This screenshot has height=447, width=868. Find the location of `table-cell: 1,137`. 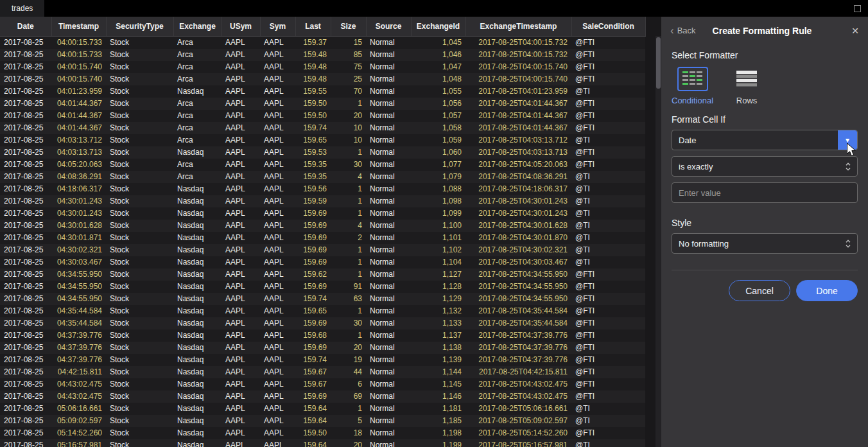

table-cell: 1,137 is located at coordinates (438, 335).